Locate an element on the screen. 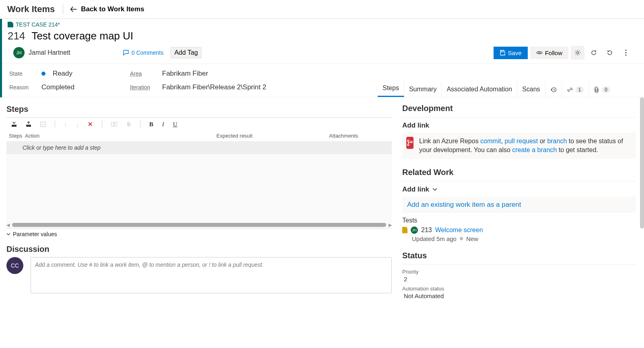 The height and width of the screenshot is (348, 644). refresh-icon is located at coordinates (594, 53).